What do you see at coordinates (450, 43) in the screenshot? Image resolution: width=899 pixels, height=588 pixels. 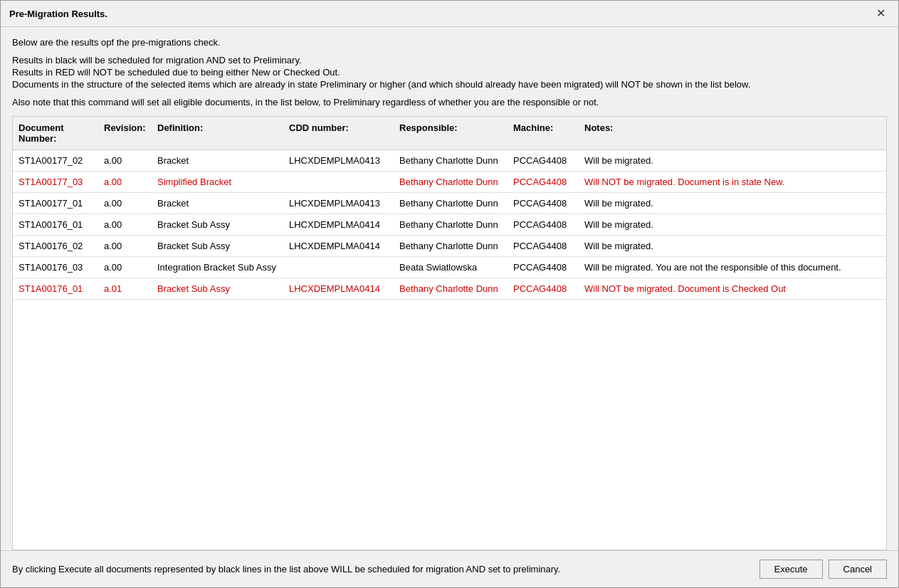 I see `info-line-1: Below are the results opf the pre-migrat…` at bounding box center [450, 43].